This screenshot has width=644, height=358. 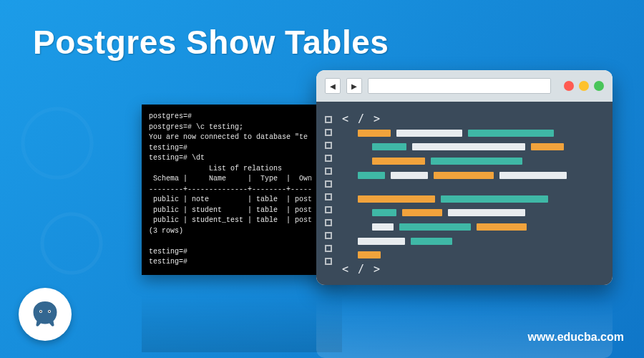 What do you see at coordinates (242, 316) in the screenshot?
I see `terminal-reflection` at bounding box center [242, 316].